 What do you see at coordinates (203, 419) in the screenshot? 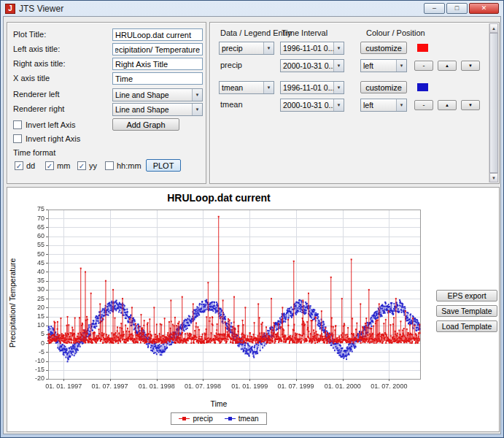
I see `legend-label-precip: precip` at bounding box center [203, 419].